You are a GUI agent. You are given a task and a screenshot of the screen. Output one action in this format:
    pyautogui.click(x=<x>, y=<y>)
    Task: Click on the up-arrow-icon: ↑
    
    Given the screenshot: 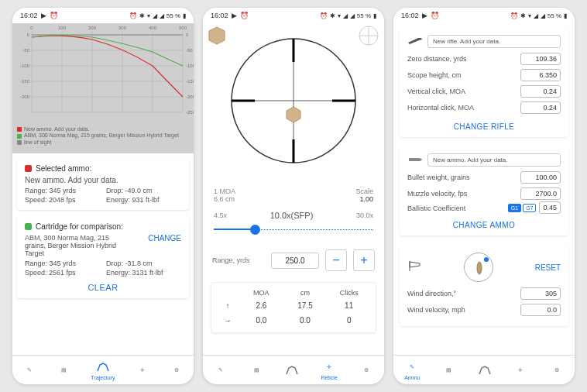 What is the action you would take?
    pyautogui.click(x=228, y=305)
    